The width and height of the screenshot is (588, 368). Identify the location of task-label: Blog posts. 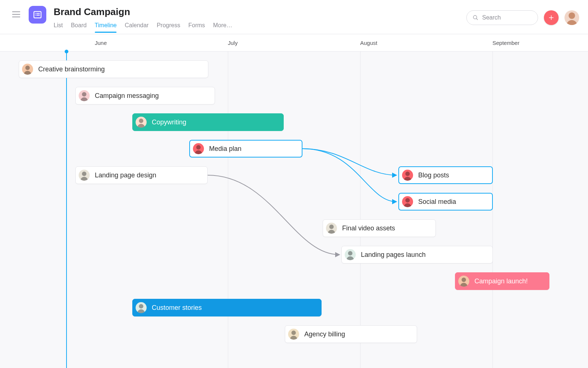
(434, 175).